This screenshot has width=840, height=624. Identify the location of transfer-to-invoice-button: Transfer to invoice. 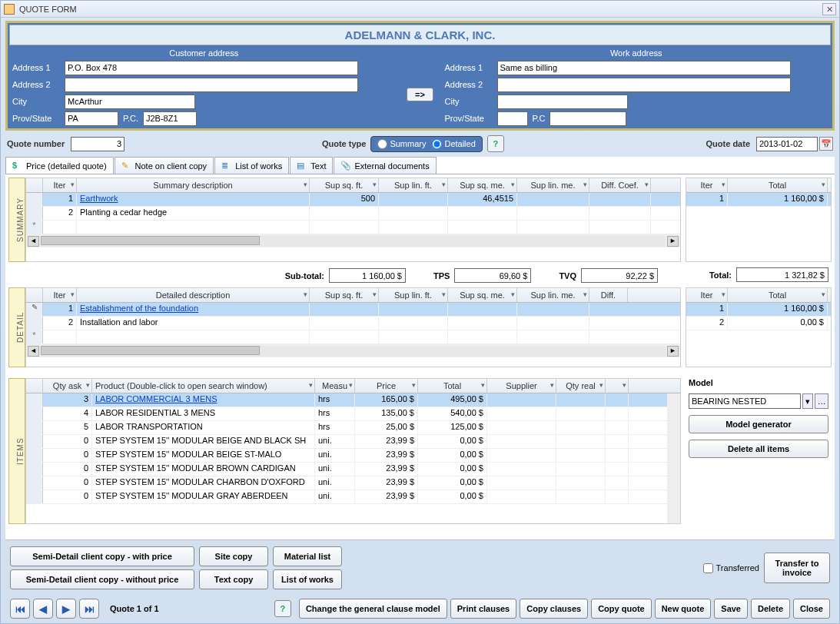
(797, 568).